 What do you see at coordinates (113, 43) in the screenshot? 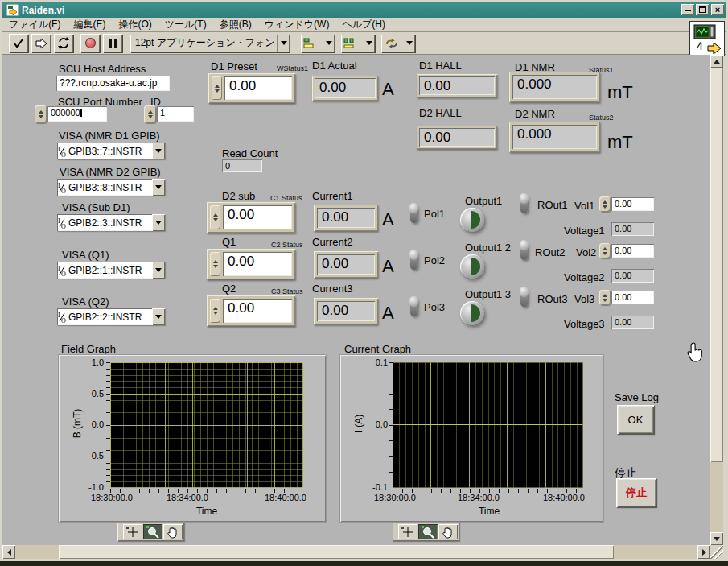
I see `pause-button` at bounding box center [113, 43].